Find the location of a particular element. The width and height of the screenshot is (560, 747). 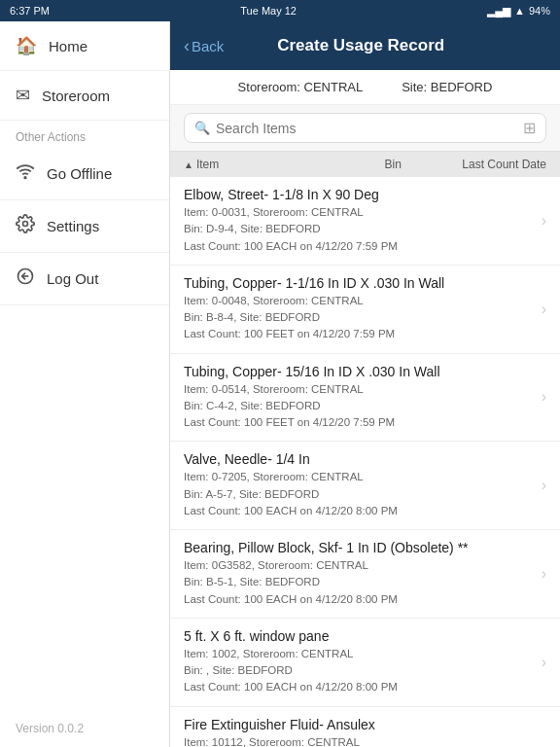

search-icon: 🔍 is located at coordinates (202, 128).